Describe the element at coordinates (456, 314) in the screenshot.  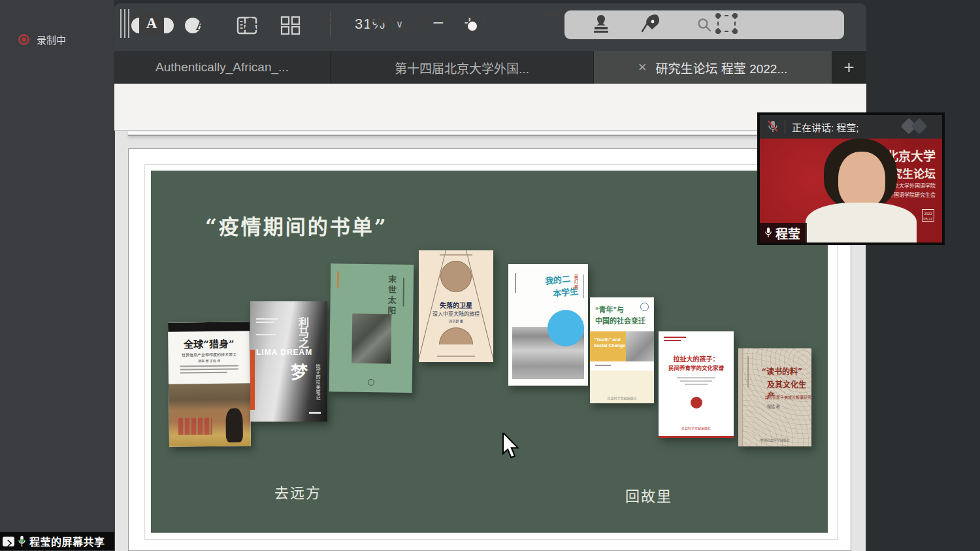
I see `book-subtitle: 深入中亚大陆的旅程` at that location.